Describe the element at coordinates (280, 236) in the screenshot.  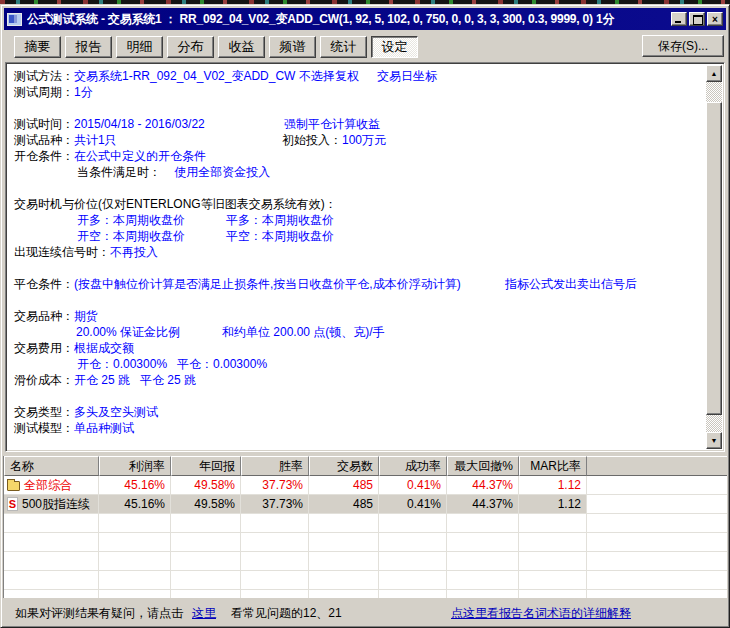
I see `report-text: 平空：本周期收盘价` at that location.